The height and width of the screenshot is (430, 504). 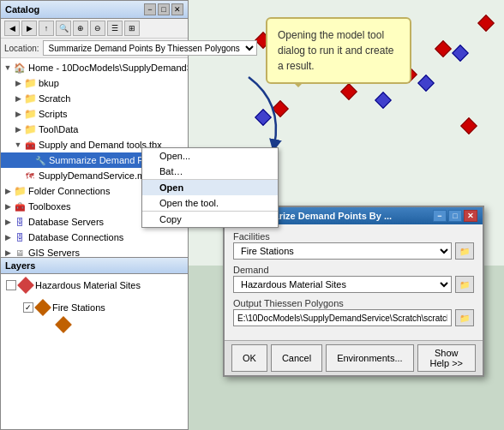 I want to click on layers-title: Layers, so click(x=21, y=266).